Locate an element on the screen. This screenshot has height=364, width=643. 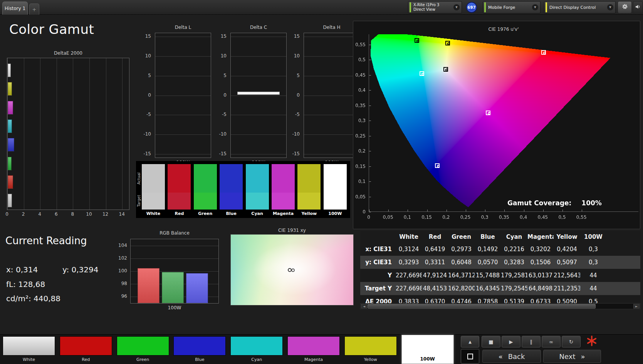
axis-tick-label: 0,35 is located at coordinates (361, 106).